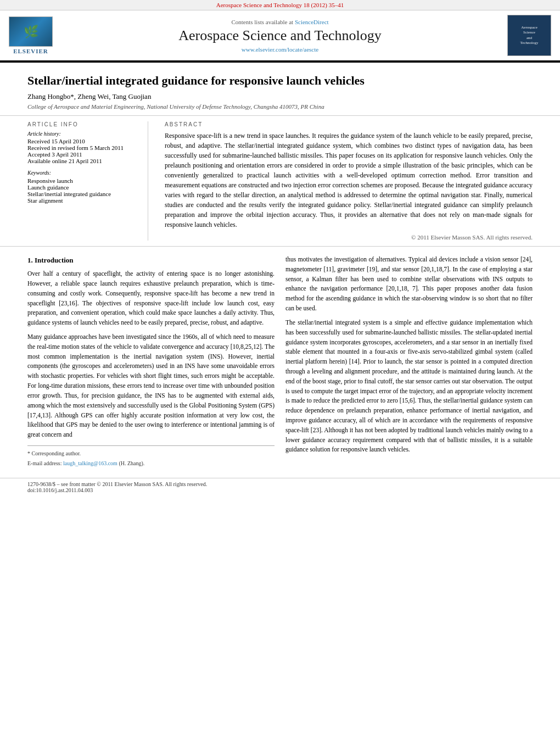 This screenshot has width=560, height=742. What do you see at coordinates (88, 181) in the screenshot?
I see `article-info: ARTICLE INFO Article history: Received 1…` at bounding box center [88, 181].